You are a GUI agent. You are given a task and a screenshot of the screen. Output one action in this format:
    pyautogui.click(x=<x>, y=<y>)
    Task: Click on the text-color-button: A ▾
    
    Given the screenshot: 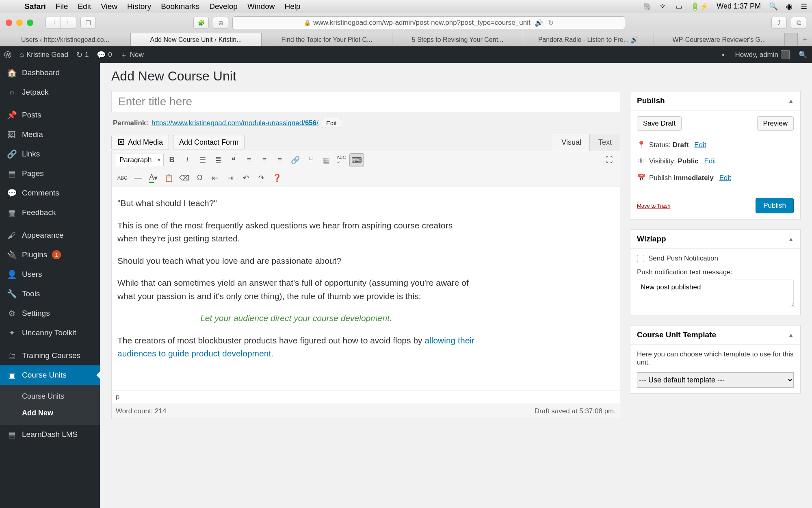 What is the action you would take?
    pyautogui.click(x=154, y=178)
    